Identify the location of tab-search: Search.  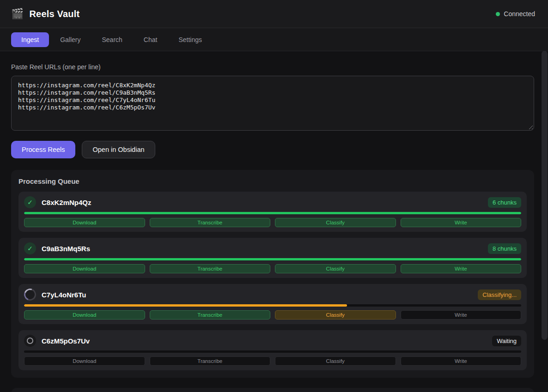
(112, 40).